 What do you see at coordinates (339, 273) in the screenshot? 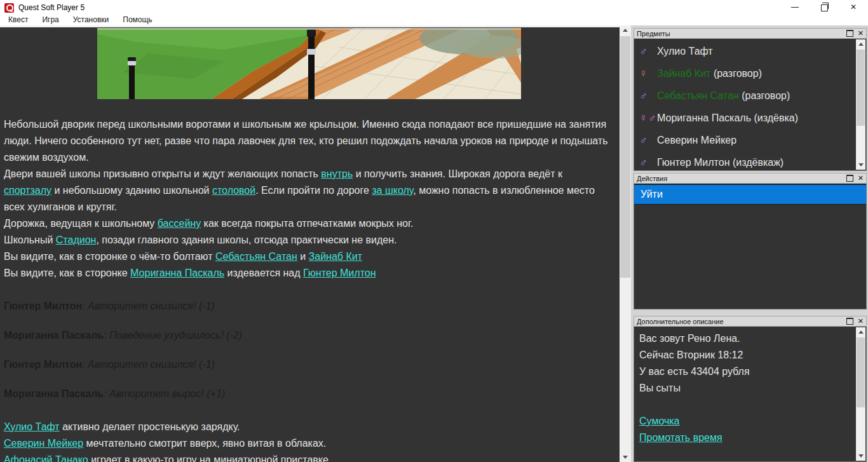
I see `text-link: Гюнтер Милтон` at bounding box center [339, 273].